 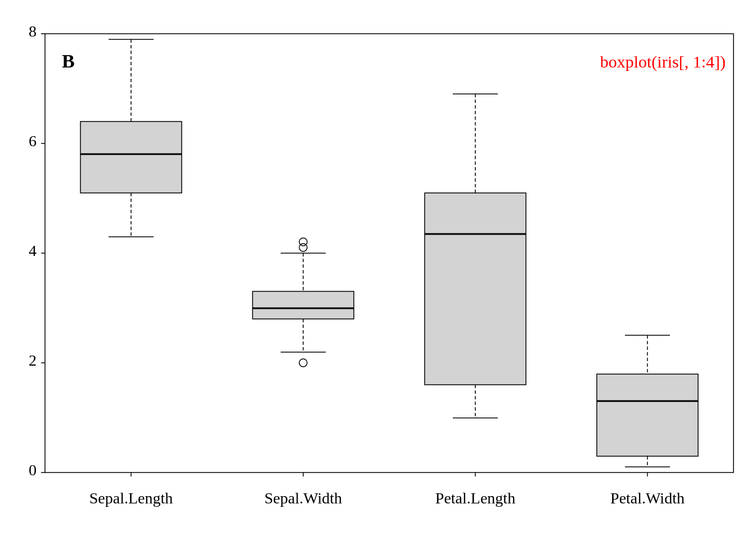 I want to click on x-label-3: Petal.Length, so click(x=475, y=498).